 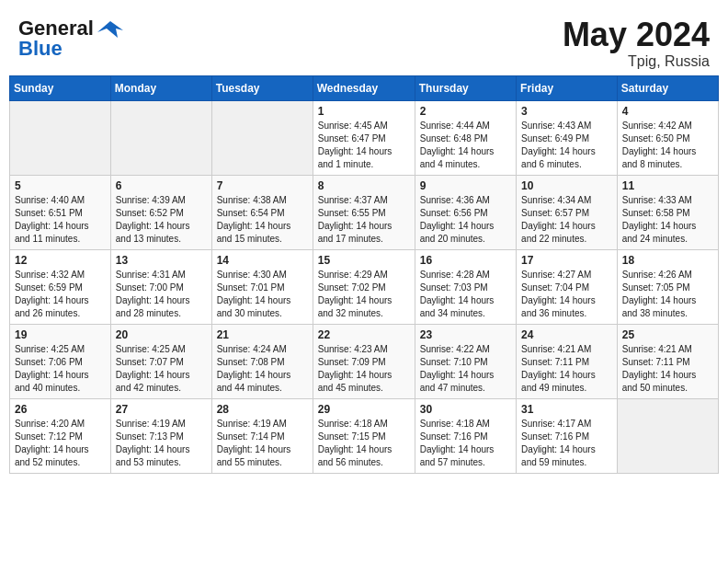 I want to click on day-number: 23, so click(x=465, y=335).